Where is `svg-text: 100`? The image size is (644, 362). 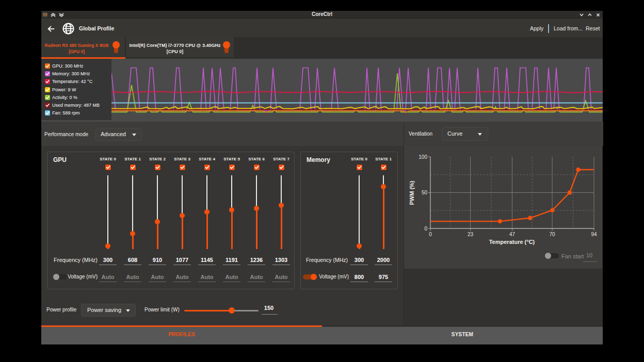 svg-text: 100 is located at coordinates (423, 157).